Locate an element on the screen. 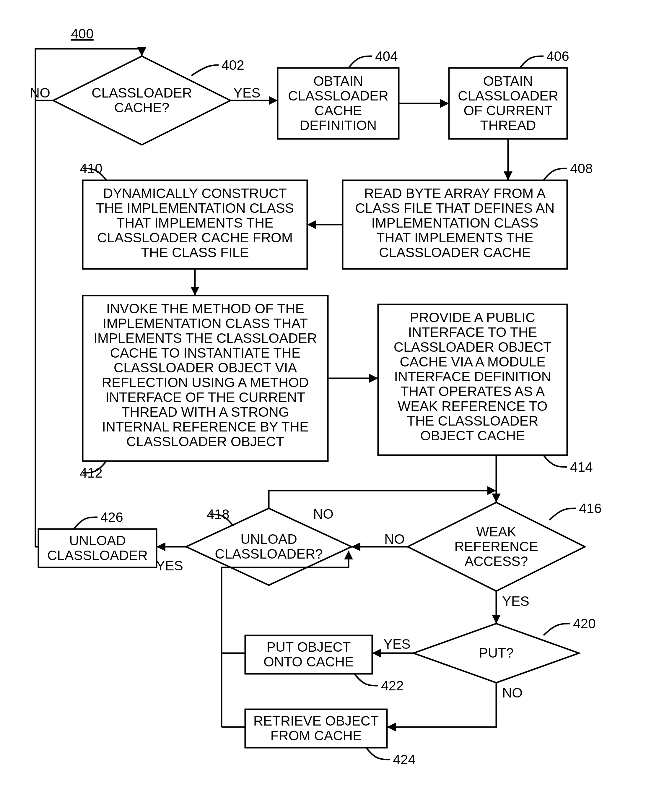 The image size is (672, 808). node-414-l4: CACHE VIA A MODULE is located at coordinates (472, 362).